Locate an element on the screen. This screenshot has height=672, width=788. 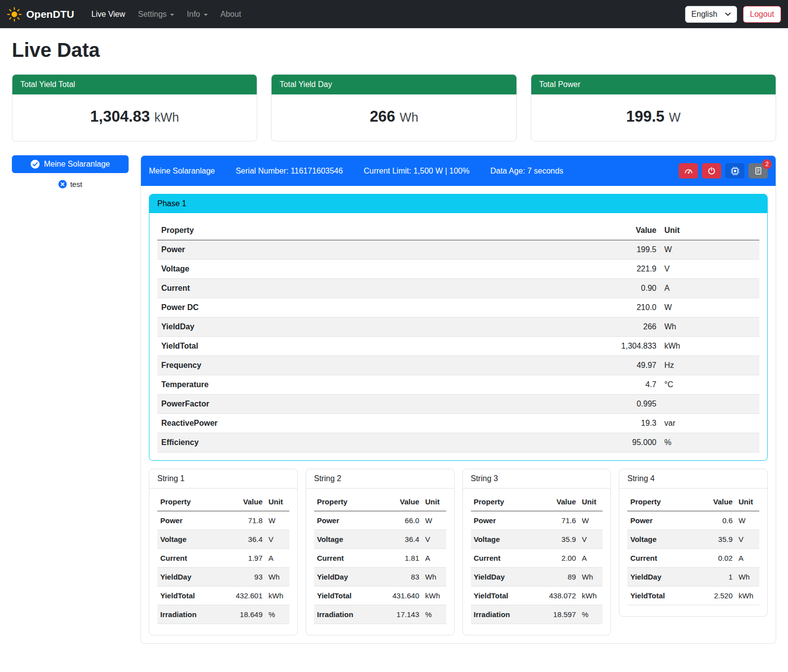
row-value: 83 is located at coordinates (404, 577).